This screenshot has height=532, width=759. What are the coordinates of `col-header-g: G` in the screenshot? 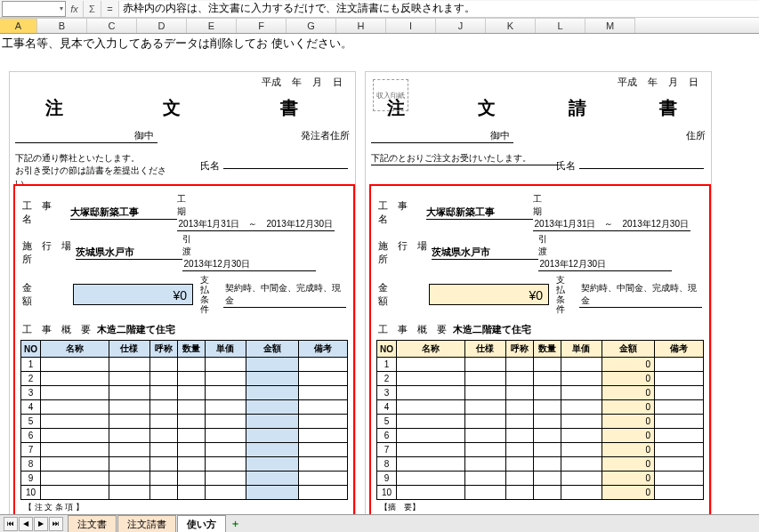 It's located at (311, 25).